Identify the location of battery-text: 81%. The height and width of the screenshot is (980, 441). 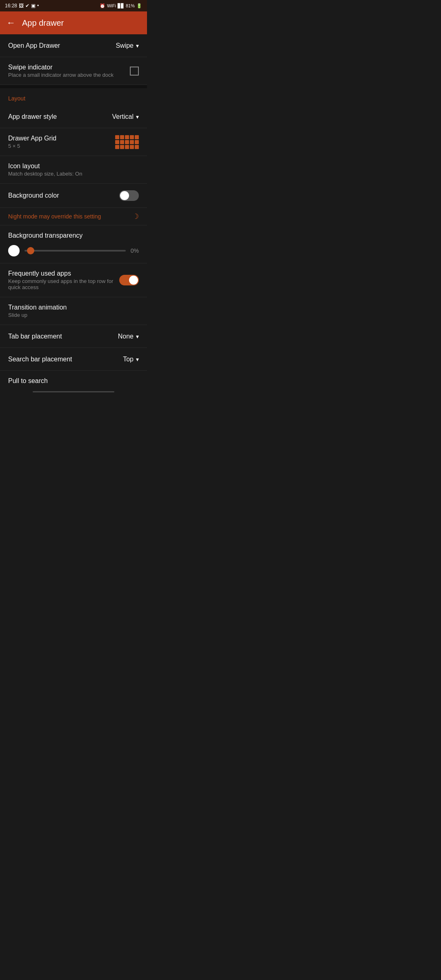
(130, 6).